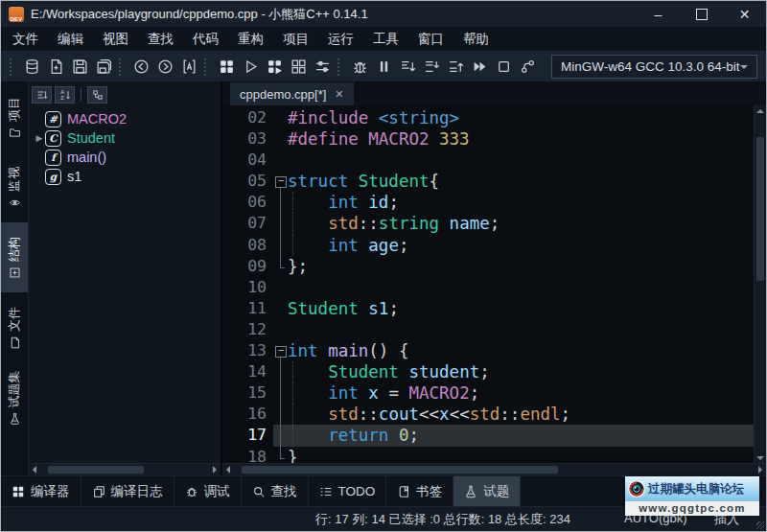 The image size is (767, 532). Describe the element at coordinates (86, 157) in the screenshot. I see `tree-item-label: main()` at that location.